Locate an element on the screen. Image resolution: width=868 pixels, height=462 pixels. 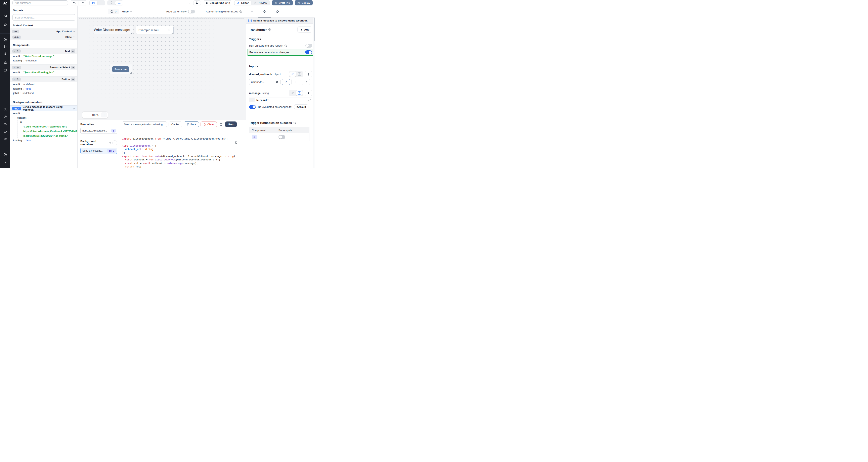
settings-components-tab is located at coordinates (265, 12).